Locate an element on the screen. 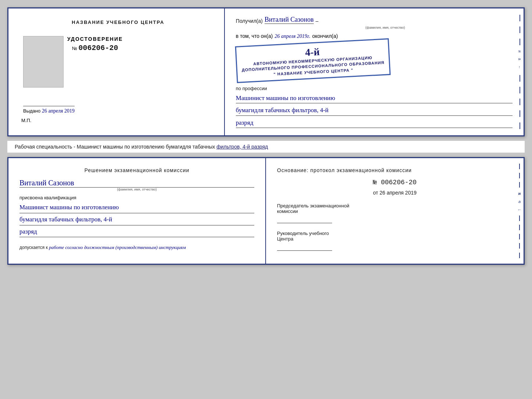 This screenshot has height=399, width=532. fio-sublabel: (фамилия, имя, отчество) is located at coordinates (385, 28).